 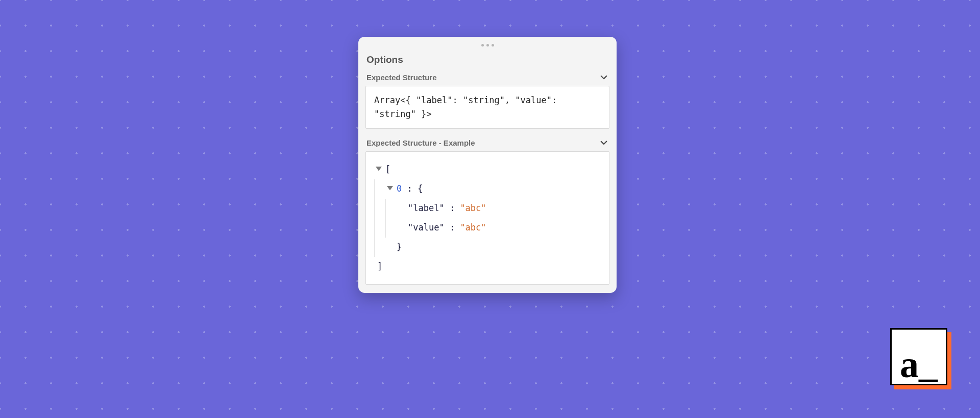 I want to click on section-header-structure: Expected Structure, so click(x=487, y=78).